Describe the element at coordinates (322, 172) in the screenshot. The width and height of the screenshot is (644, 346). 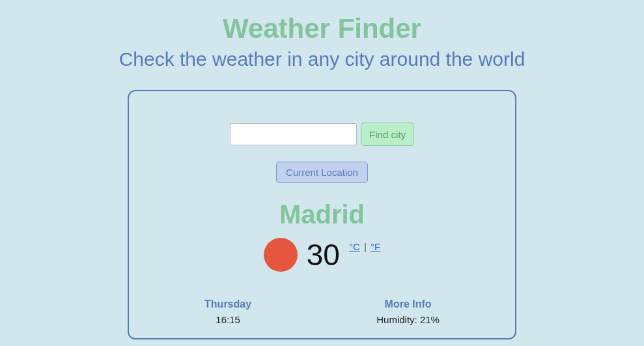
I see `current-location-button: Current Location` at that location.